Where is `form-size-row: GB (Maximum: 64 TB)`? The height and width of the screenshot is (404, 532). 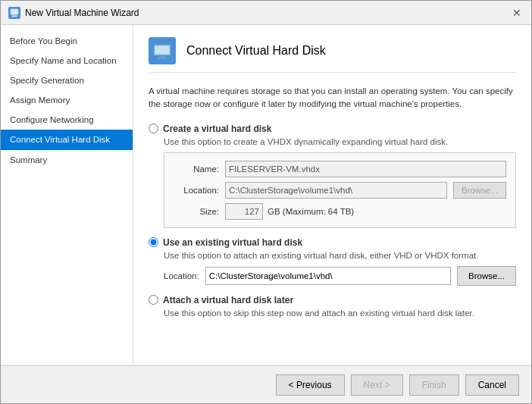
form-size-row: GB (Maximum: 64 TB) is located at coordinates (289, 211).